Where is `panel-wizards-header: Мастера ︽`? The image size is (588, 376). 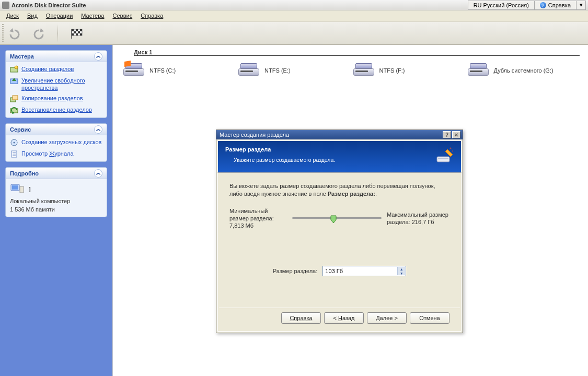 panel-wizards-header: Мастера ︽ is located at coordinates (56, 56).